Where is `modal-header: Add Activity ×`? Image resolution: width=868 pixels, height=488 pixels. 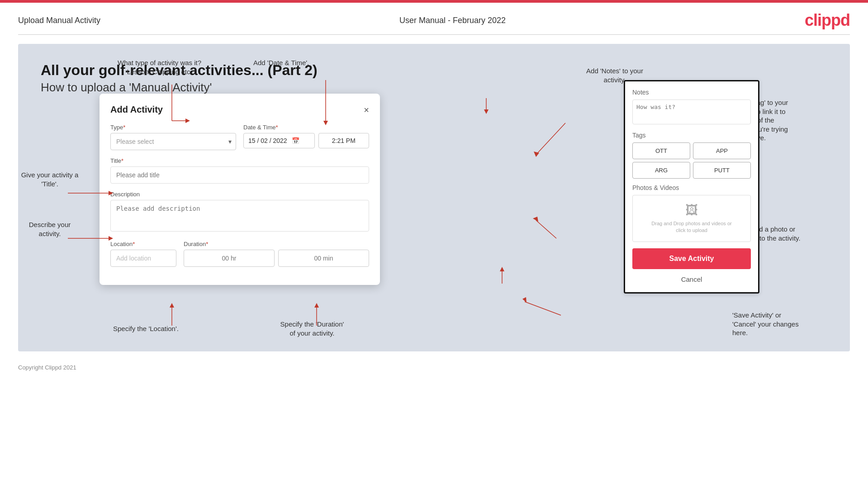
modal-header: Add Activity × is located at coordinates (240, 109).